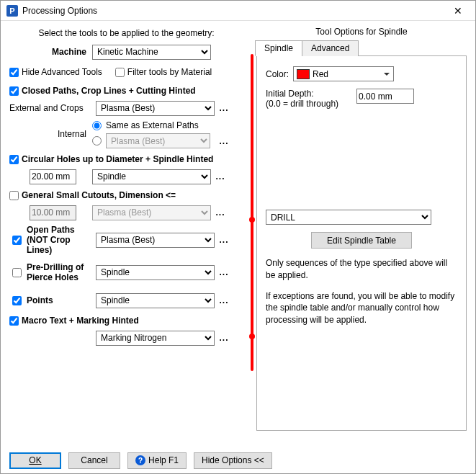 The height and width of the screenshot is (474, 476). What do you see at coordinates (361, 48) in the screenshot?
I see `tab-strip: Spindle Advanced` at bounding box center [361, 48].